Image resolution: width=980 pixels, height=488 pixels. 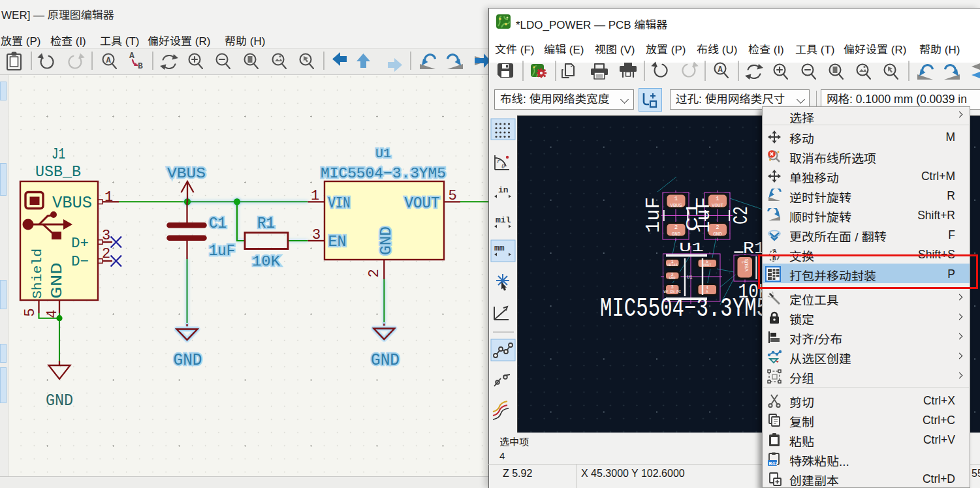 What do you see at coordinates (58, 172) in the screenshot?
I see `svg-text: USB_B` at bounding box center [58, 172].